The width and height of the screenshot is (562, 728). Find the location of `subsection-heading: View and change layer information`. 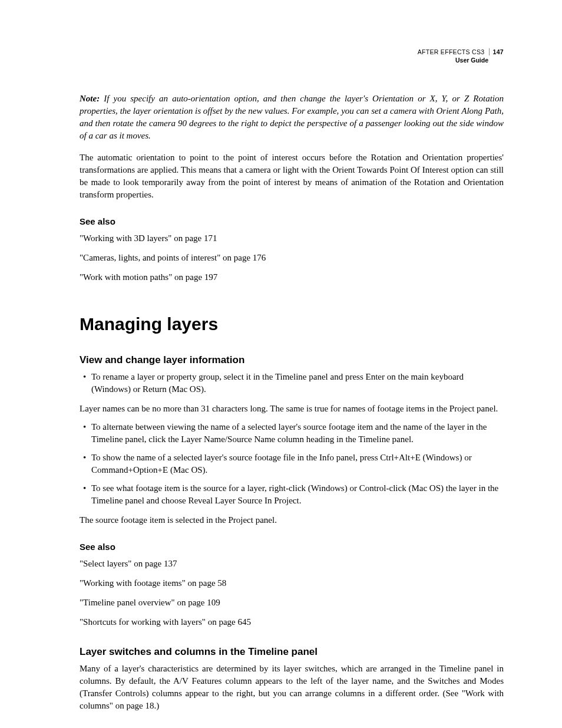

subsection-heading: View and change layer information is located at coordinates (292, 360).